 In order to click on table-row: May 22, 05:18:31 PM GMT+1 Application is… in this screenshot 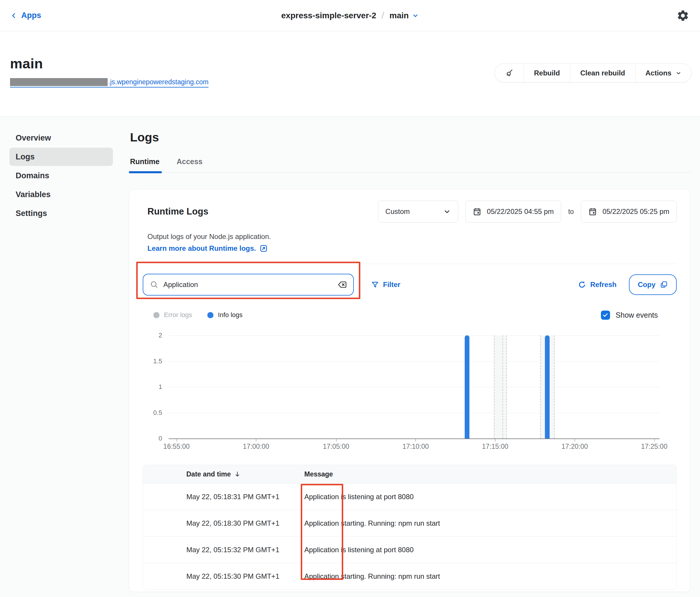, I will do `click(409, 496)`.